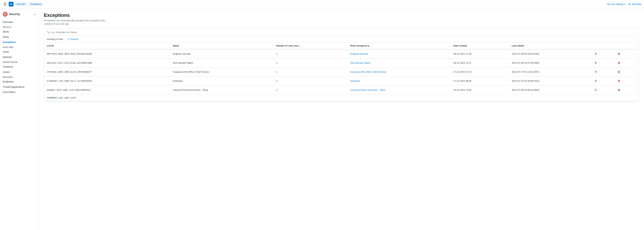 This screenshot has width=644, height=230. I want to click on table-row: 53889903-cab3-4a07-aaf5-, so click(341, 98).